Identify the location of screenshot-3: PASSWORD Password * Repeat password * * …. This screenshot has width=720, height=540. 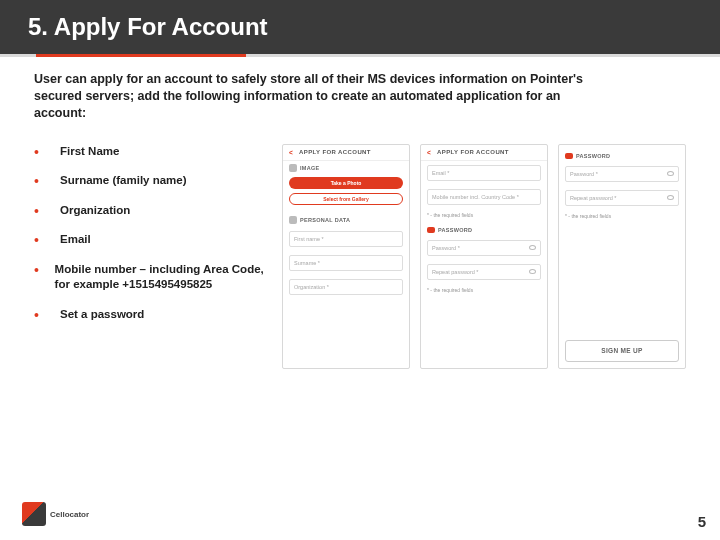
(622, 256).